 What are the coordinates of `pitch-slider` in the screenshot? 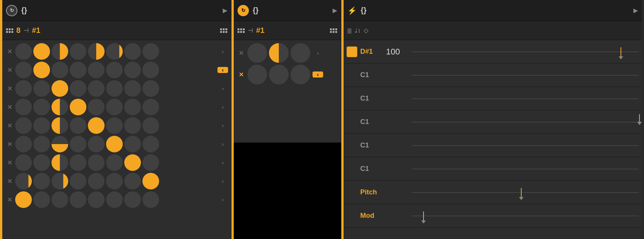 It's located at (525, 192).